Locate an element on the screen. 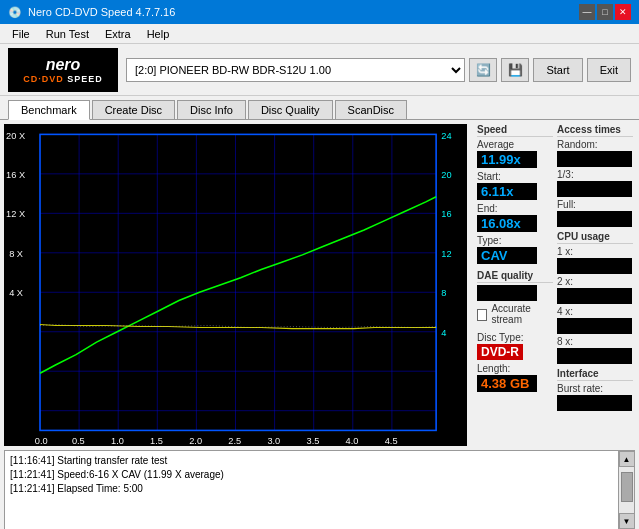  accurate-stream-row: Accurate stream is located at coordinates (515, 314).